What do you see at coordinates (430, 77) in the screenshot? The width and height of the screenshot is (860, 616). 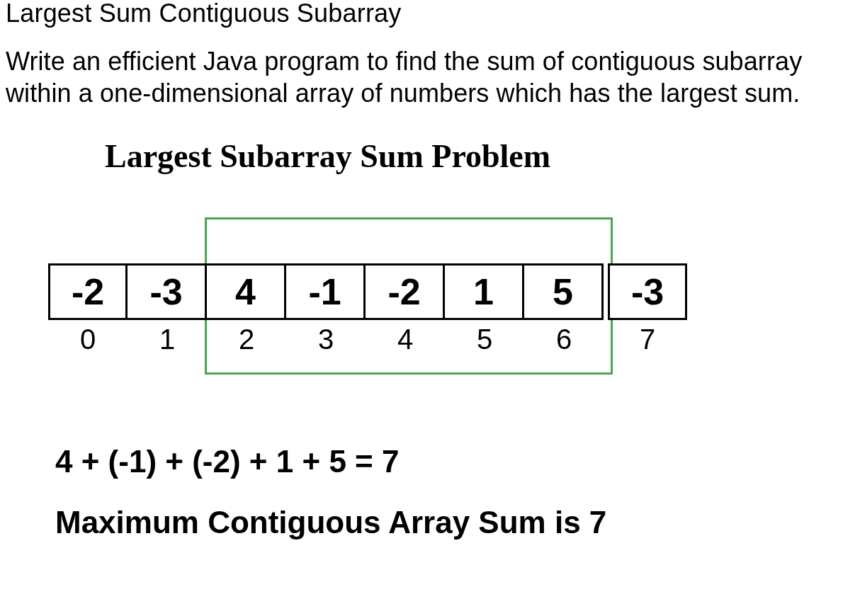 I see `problem-prompt: Write an efficient Java program to find …` at bounding box center [430, 77].